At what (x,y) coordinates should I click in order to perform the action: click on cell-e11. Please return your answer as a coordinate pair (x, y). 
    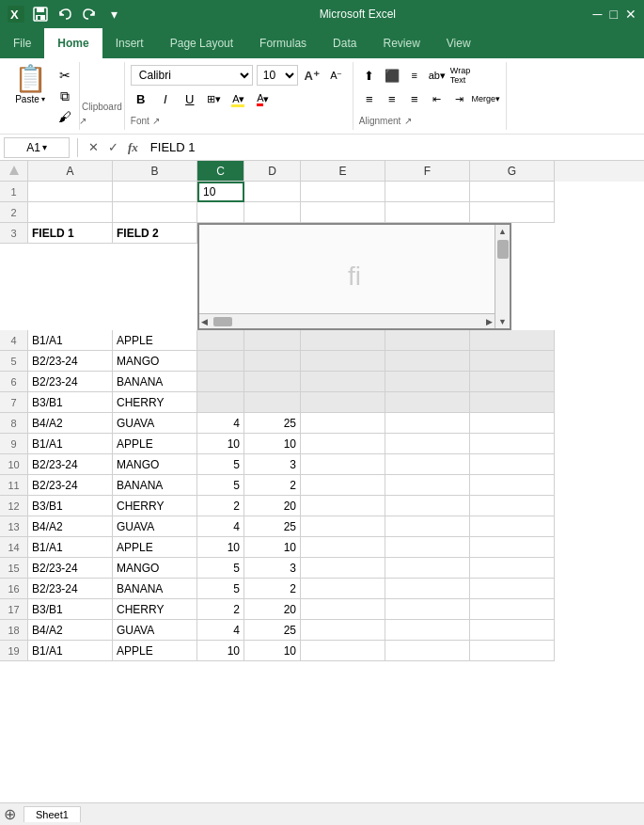
    Looking at the image, I should click on (343, 485).